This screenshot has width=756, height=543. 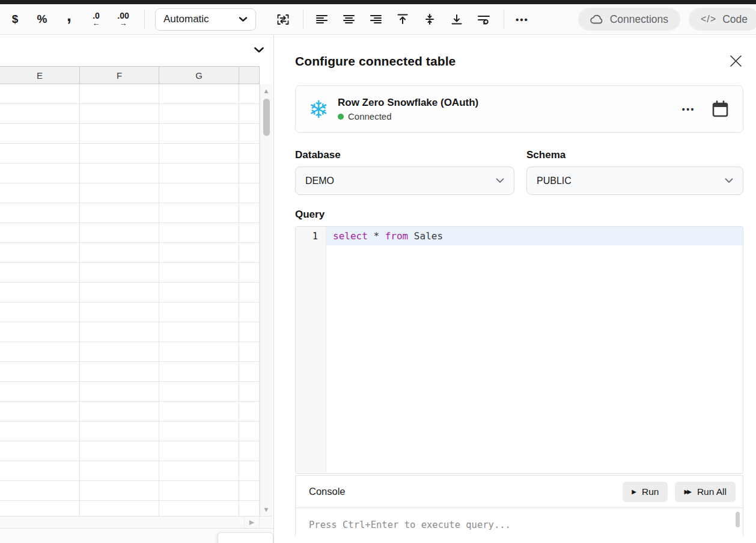 What do you see at coordinates (266, 300) in the screenshot?
I see `vertical-scrollbar: ▲ ▼` at bounding box center [266, 300].